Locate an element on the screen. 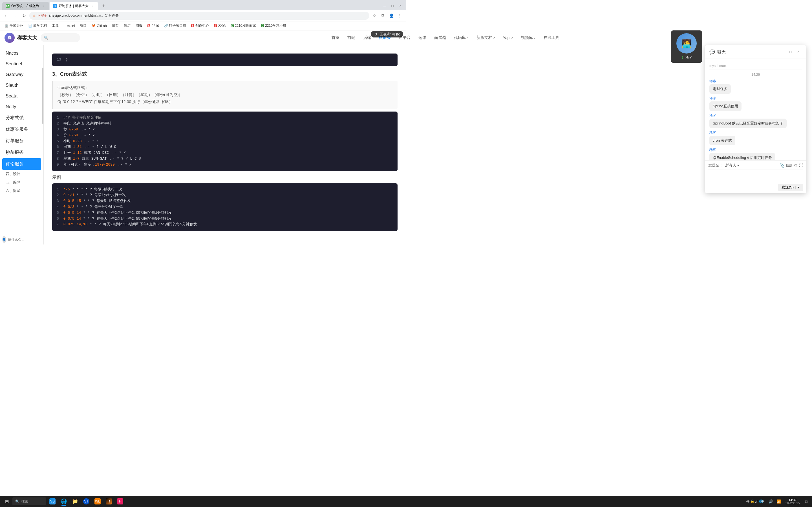  ex-text-1: */5 * * * * ? 每隔5秒执行一次 is located at coordinates (93, 190).